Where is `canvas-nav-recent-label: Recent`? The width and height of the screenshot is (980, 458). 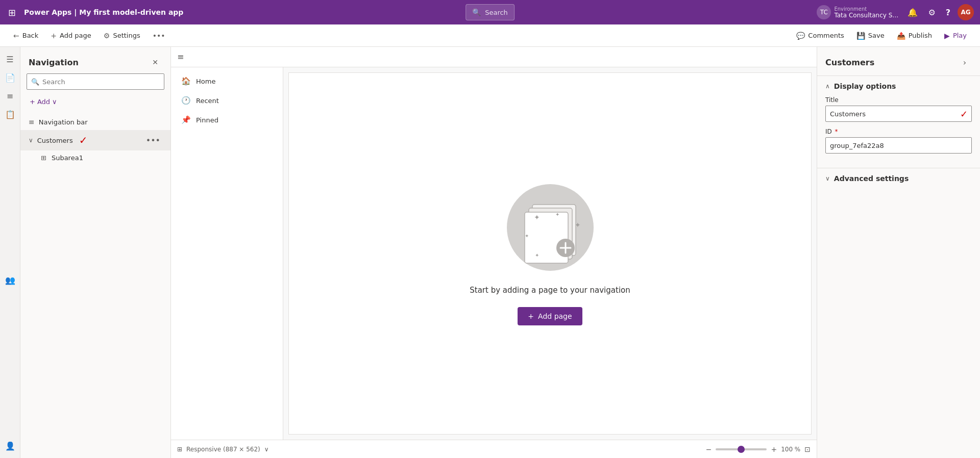
canvas-nav-recent-label: Recent is located at coordinates (207, 101).